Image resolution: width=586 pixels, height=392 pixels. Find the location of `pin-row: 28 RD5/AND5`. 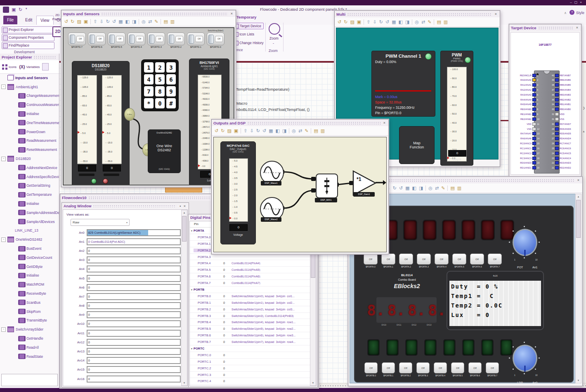

pin-row: 28 RD5/AND5 is located at coordinates (563, 134).